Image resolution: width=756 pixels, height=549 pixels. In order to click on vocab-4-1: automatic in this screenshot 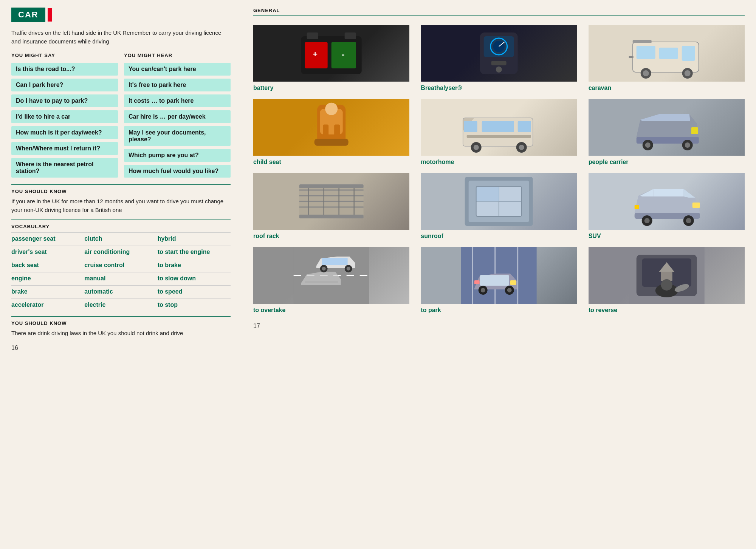, I will do `click(121, 292)`.